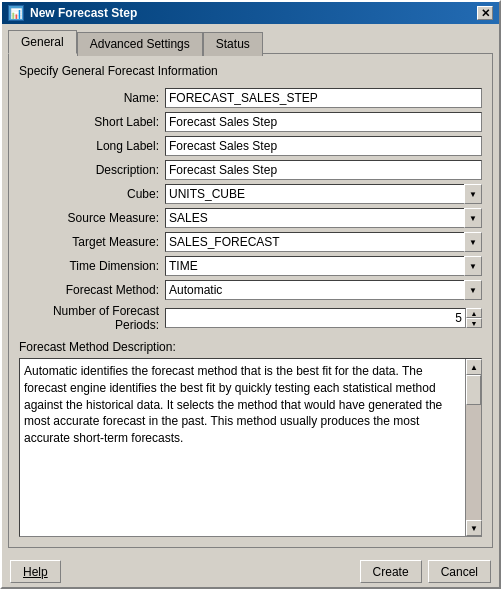  Describe the element at coordinates (84, 13) in the screenshot. I see `window-title: New Forecast Step` at that location.